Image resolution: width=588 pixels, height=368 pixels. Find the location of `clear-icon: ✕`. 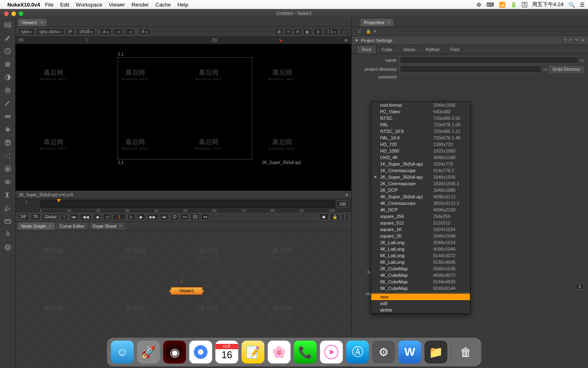

clear-icon: ✕ is located at coordinates (375, 31).